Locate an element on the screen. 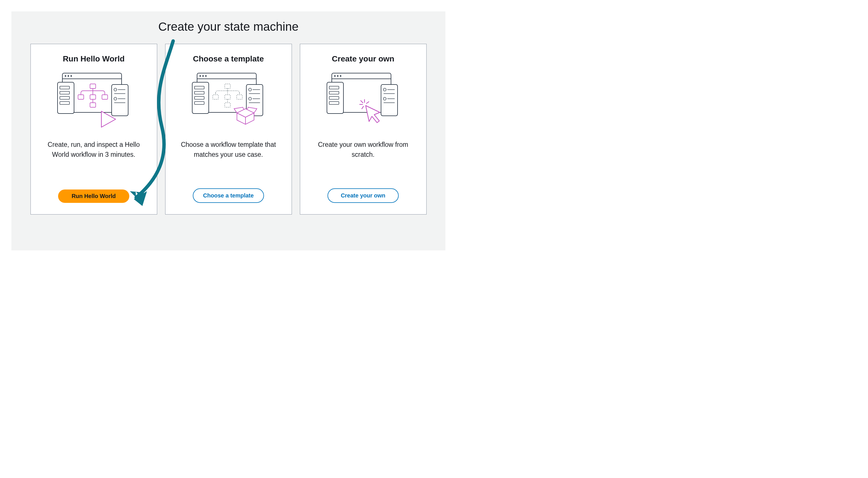 The height and width of the screenshot is (478, 868). card-title: Choose a template is located at coordinates (228, 59).